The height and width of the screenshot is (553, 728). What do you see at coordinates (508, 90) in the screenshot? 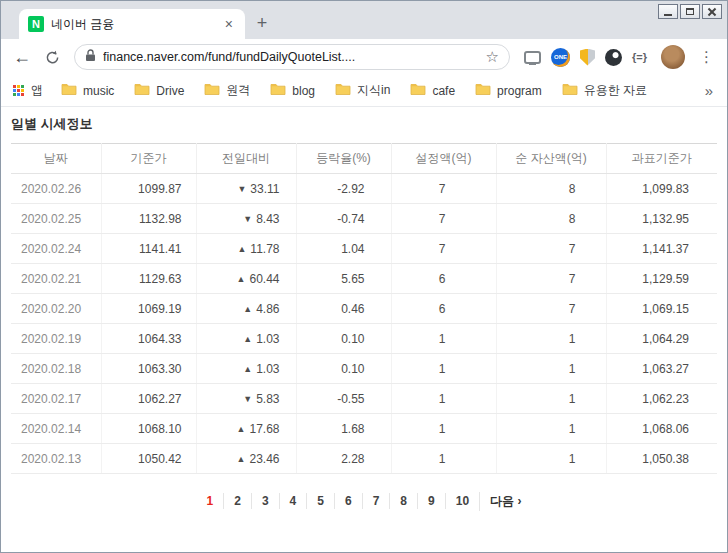
I see `bookmark-item-7: program` at bounding box center [508, 90].